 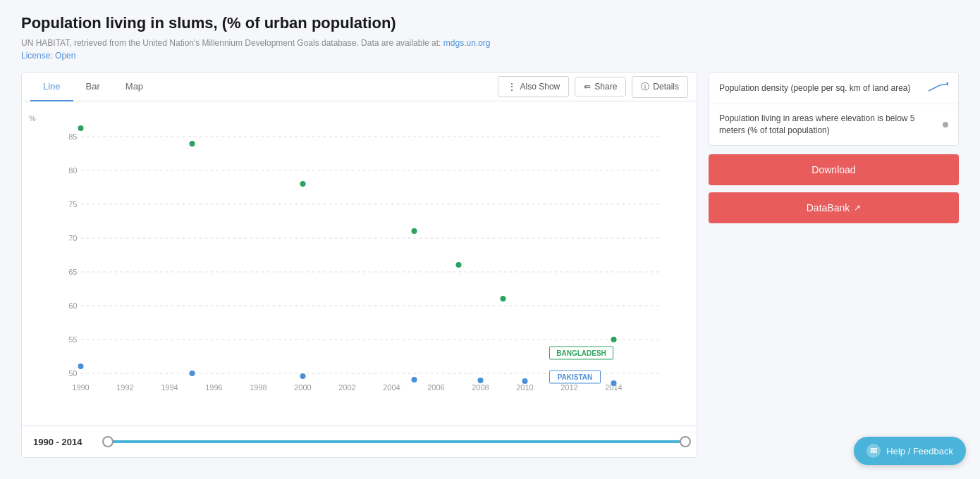 What do you see at coordinates (303, 184) in the screenshot?
I see `bangladesh-point-2000` at bounding box center [303, 184].